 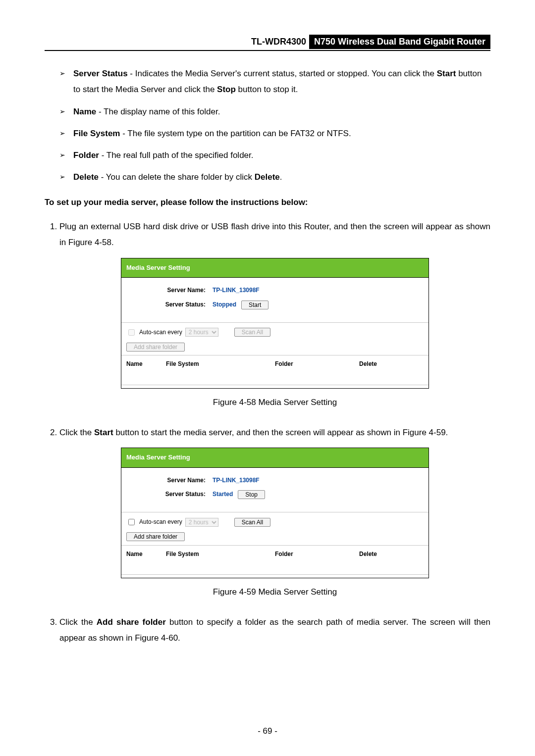 I want to click on inline-bold: Stop, so click(x=226, y=89).